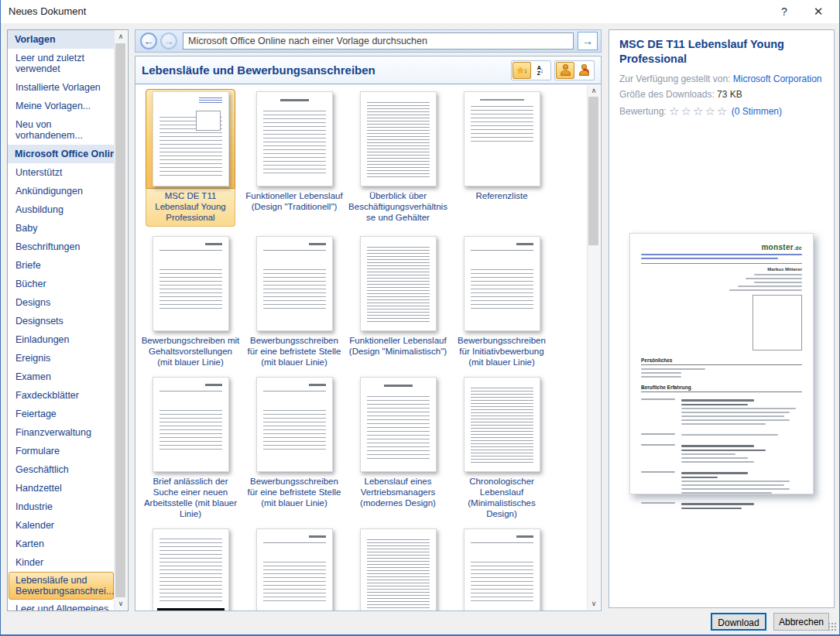 The height and width of the screenshot is (636, 840). Describe the element at coordinates (61, 191) in the screenshot. I see `sidebar-item: Ankündigungen` at that location.